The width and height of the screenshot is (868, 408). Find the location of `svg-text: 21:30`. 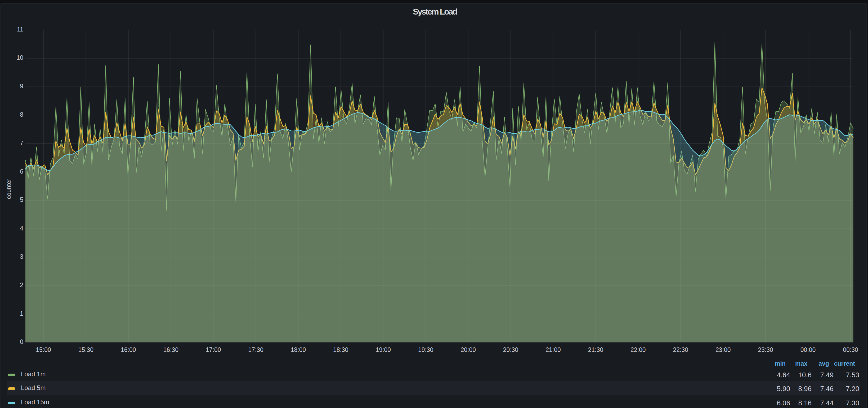

svg-text: 21:30 is located at coordinates (596, 350).